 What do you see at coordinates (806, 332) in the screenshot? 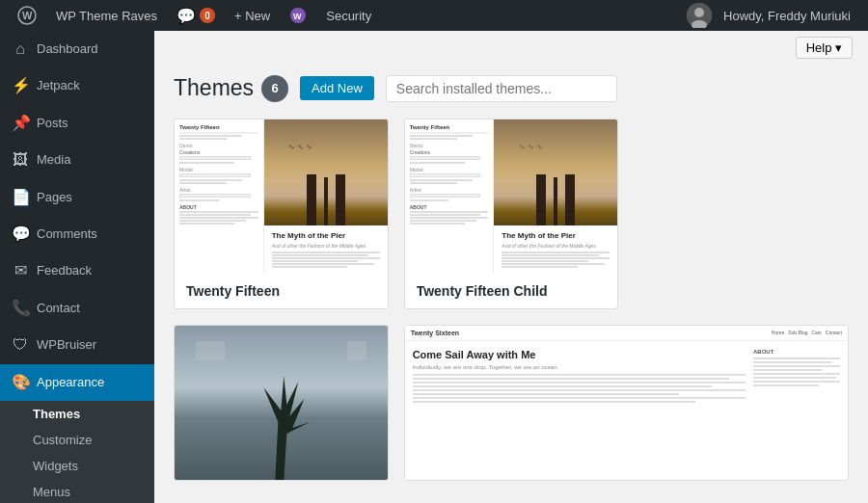
I see `ts-nav-items: Home Sub Blog Cats Contact` at bounding box center [806, 332].